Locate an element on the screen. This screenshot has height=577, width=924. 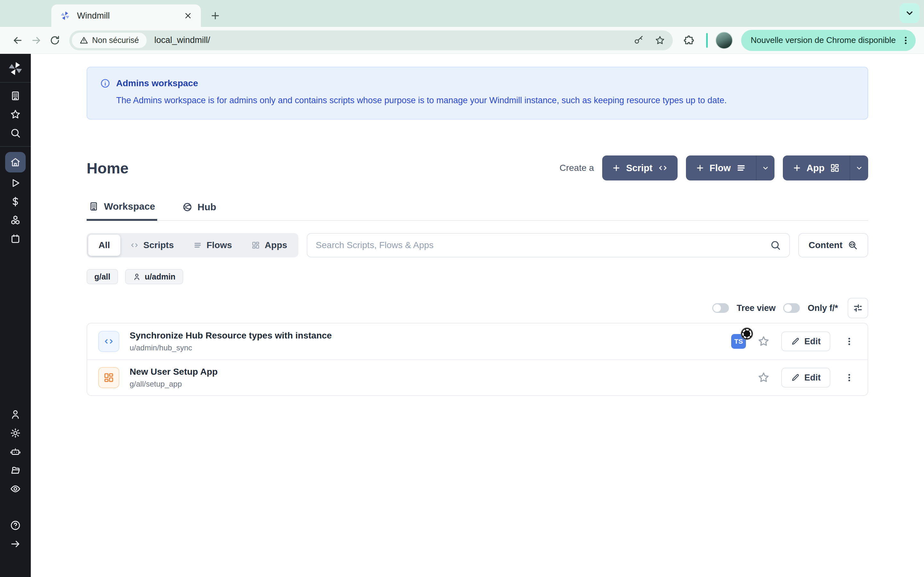
sidebar-item-resources is located at coordinates (15, 220).